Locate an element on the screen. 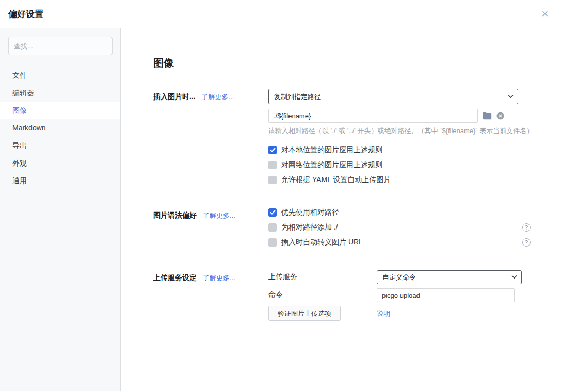  checkbox-label: 对网络位置的图片应用上述规则 is located at coordinates (332, 165).